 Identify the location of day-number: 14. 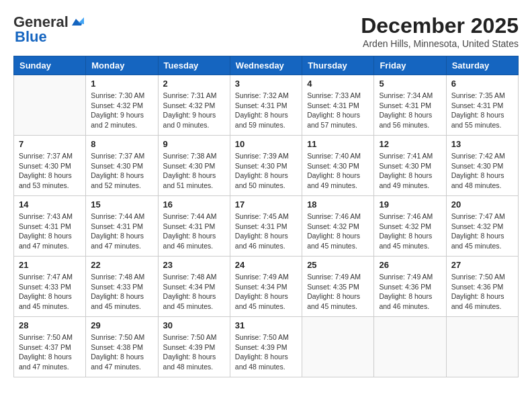
(50, 204).